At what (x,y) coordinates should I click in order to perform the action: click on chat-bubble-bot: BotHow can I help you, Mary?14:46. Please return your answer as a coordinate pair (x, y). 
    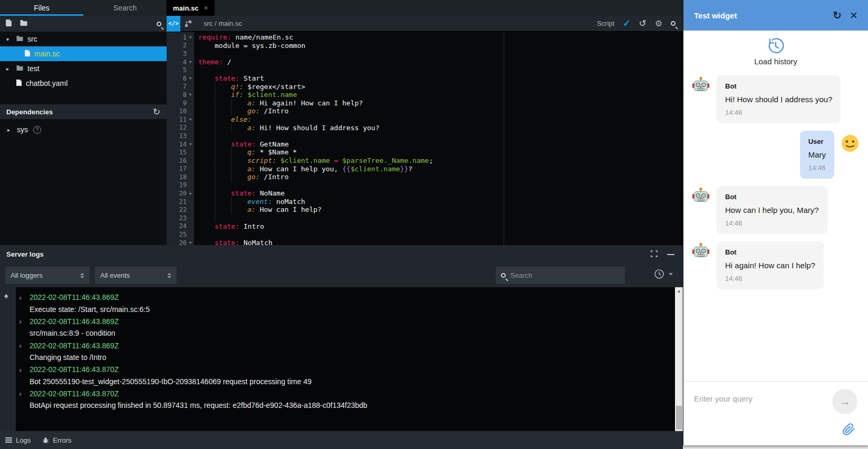
    Looking at the image, I should click on (772, 210).